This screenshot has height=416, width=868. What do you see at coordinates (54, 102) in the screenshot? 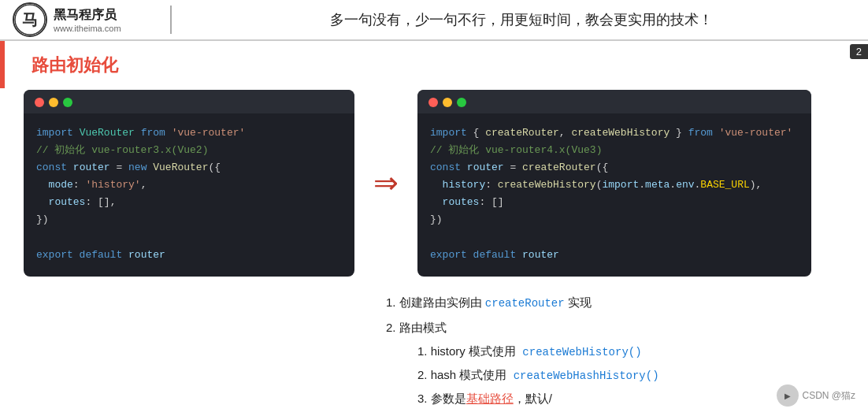
I see `dot-yellow-left` at bounding box center [54, 102].